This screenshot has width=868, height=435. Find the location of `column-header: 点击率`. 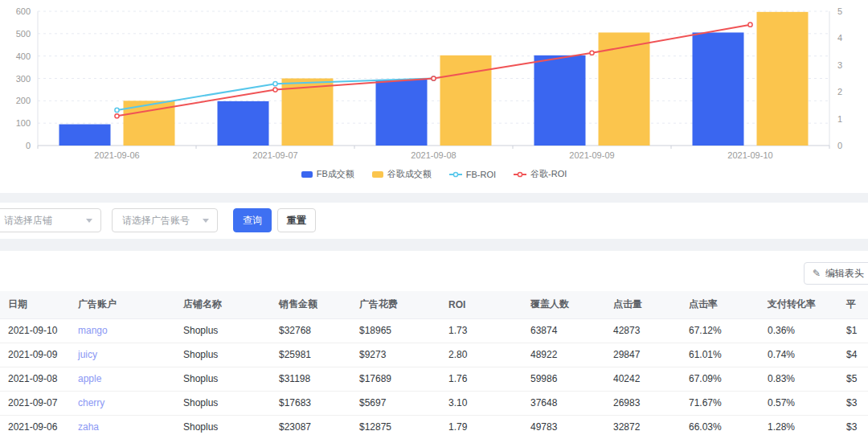

column-header: 点击率 is located at coordinates (720, 305).